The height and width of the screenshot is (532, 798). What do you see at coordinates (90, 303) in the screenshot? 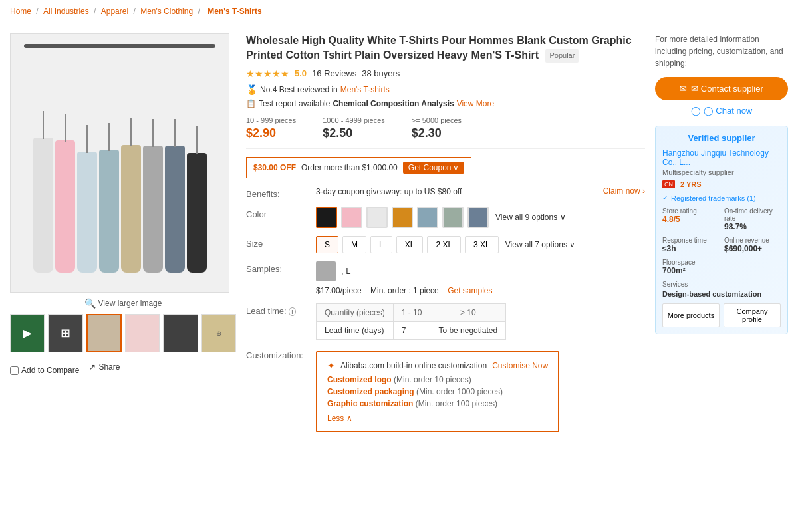
I see `search-icon: 🔍` at bounding box center [90, 303].